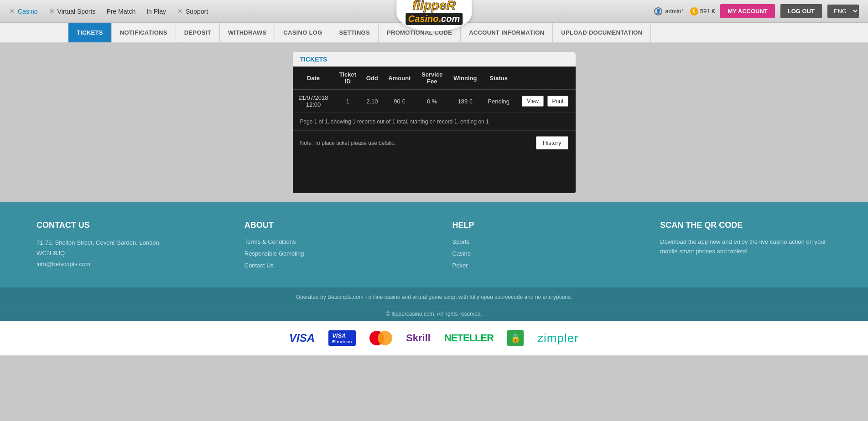 The height and width of the screenshot is (421, 868). I want to click on cell-date: 21/07/201812:00, so click(314, 101).